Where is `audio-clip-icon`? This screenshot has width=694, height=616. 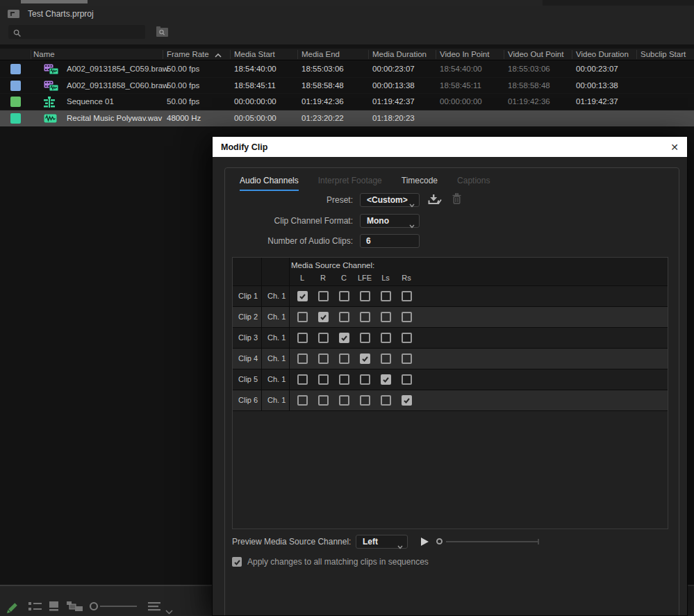
audio-clip-icon is located at coordinates (51, 119).